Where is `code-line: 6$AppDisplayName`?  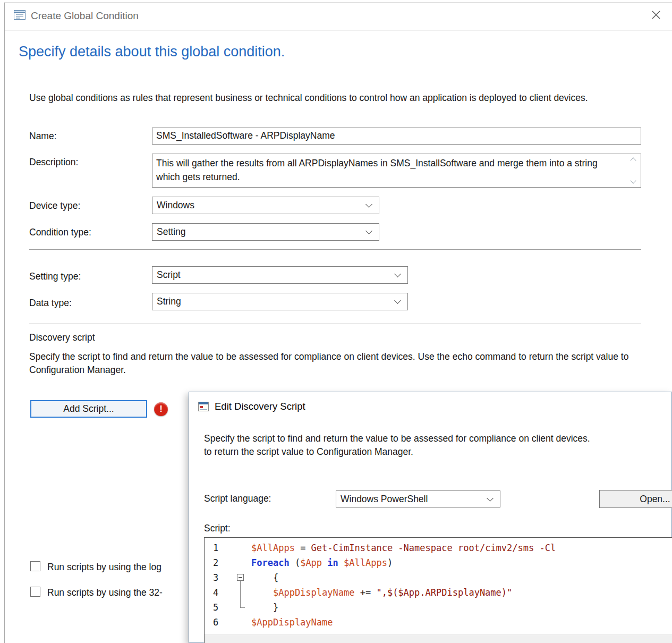
code-line: 6$AppDisplayName is located at coordinates (438, 622).